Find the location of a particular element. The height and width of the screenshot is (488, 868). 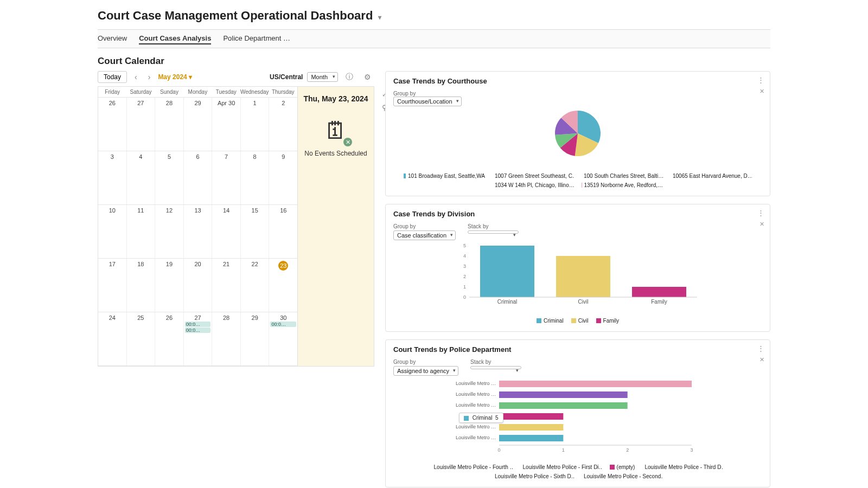

legend-text: Civil is located at coordinates (584, 321).